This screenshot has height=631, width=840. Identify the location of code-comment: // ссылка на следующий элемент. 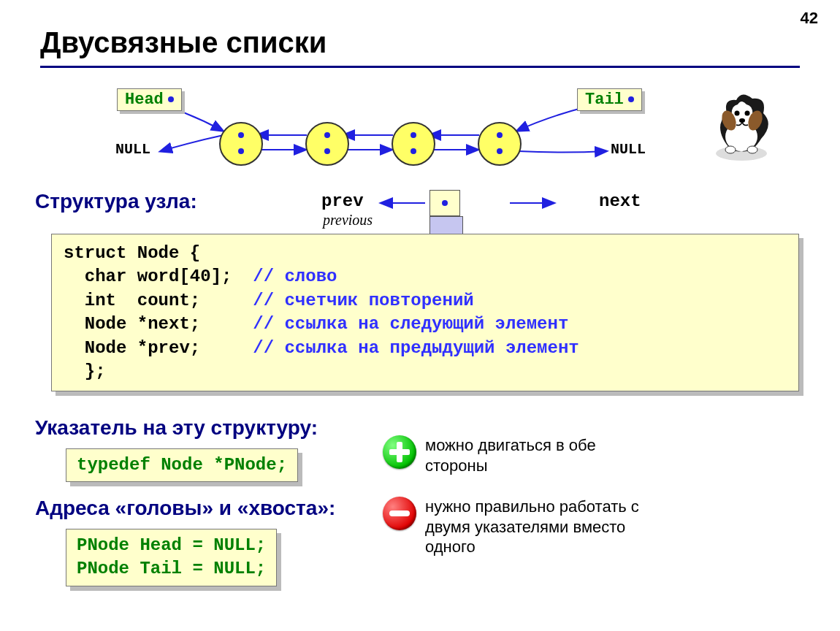
(411, 324).